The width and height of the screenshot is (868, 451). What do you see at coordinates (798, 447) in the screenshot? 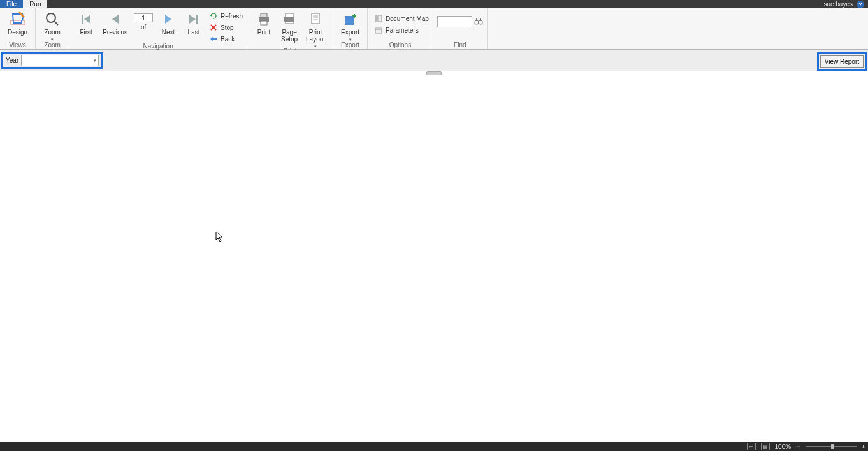
I see `zoom-out-button: −` at bounding box center [798, 447].